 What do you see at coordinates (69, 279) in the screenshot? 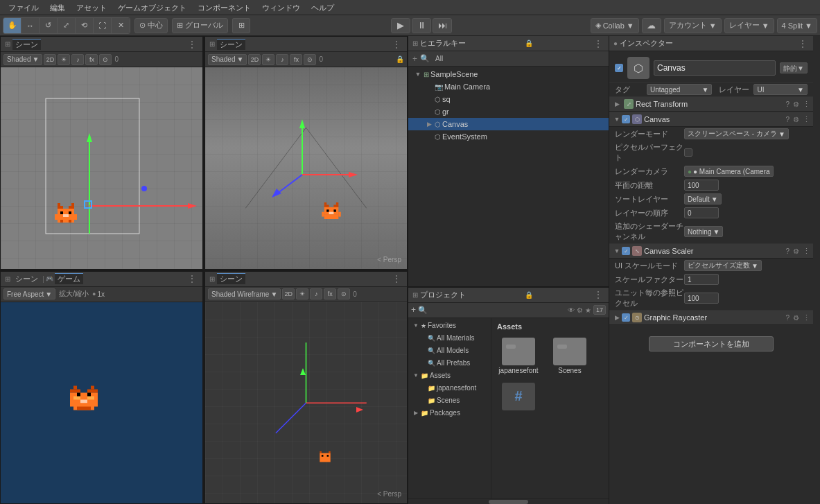
I see `tab-game-bl: ゲーム` at bounding box center [69, 279].